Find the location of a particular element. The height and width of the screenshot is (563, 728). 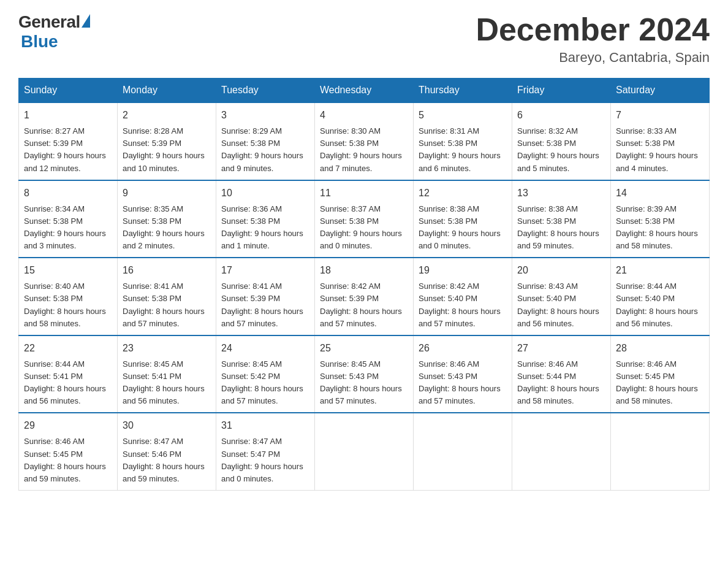

calendar-cell: 4 Sunrise: 8:30 AMSunset: 5:38 PMDayligh… is located at coordinates (364, 141).